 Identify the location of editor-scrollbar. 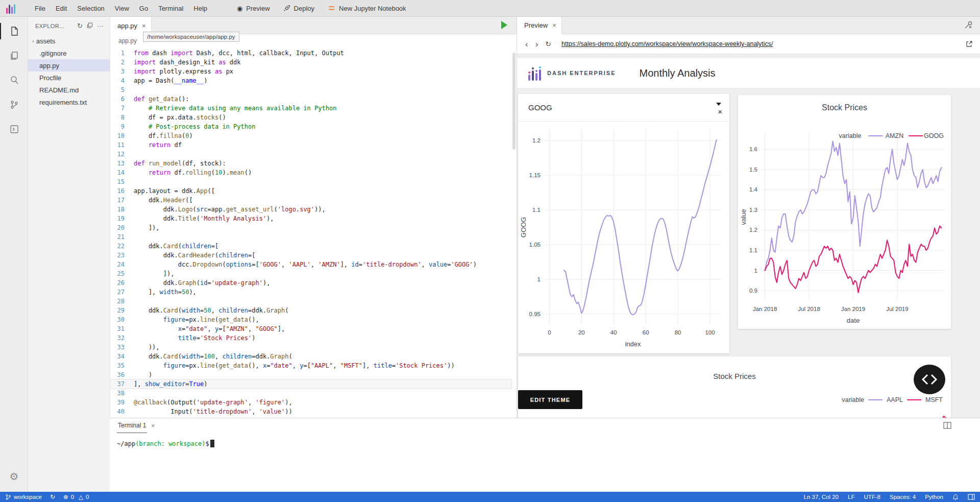
(514, 101).